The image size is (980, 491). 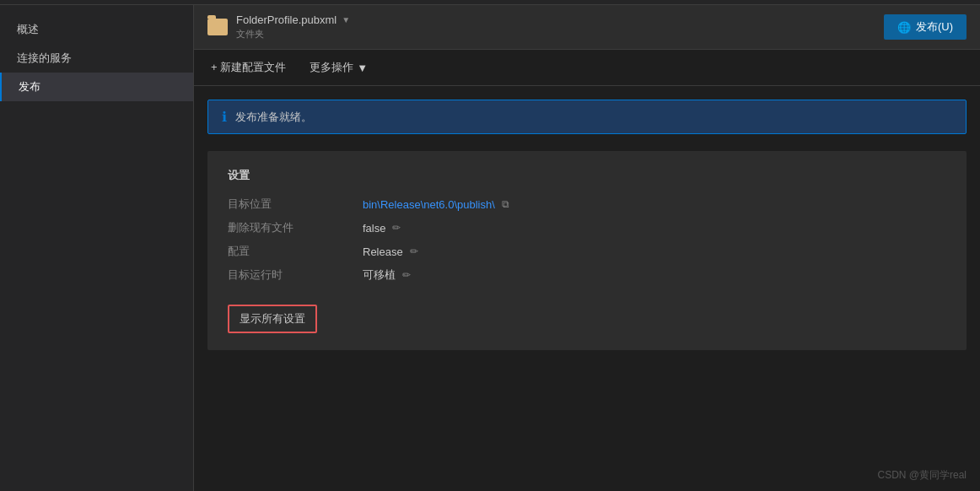 What do you see at coordinates (293, 27) in the screenshot?
I see `header-file-info: FolderProfile.pubxml ▼ 文件夹` at bounding box center [293, 27].